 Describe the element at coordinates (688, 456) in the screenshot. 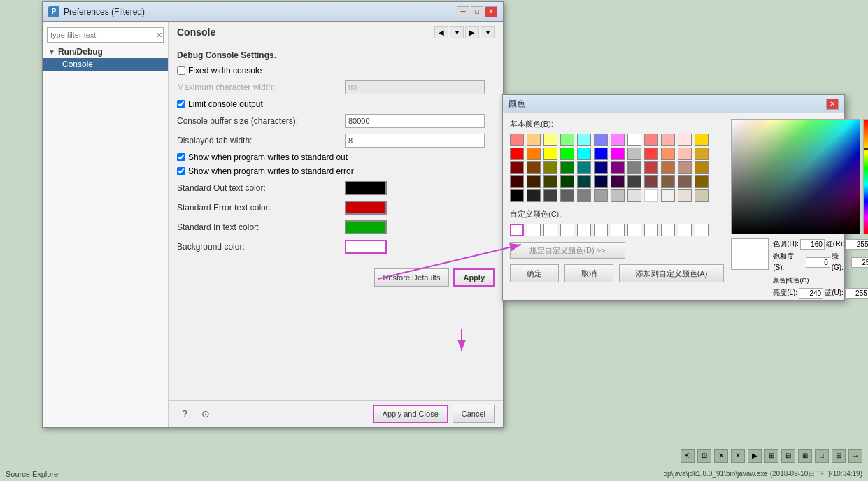

I see `taskbar-icon-1: ⟲` at that location.